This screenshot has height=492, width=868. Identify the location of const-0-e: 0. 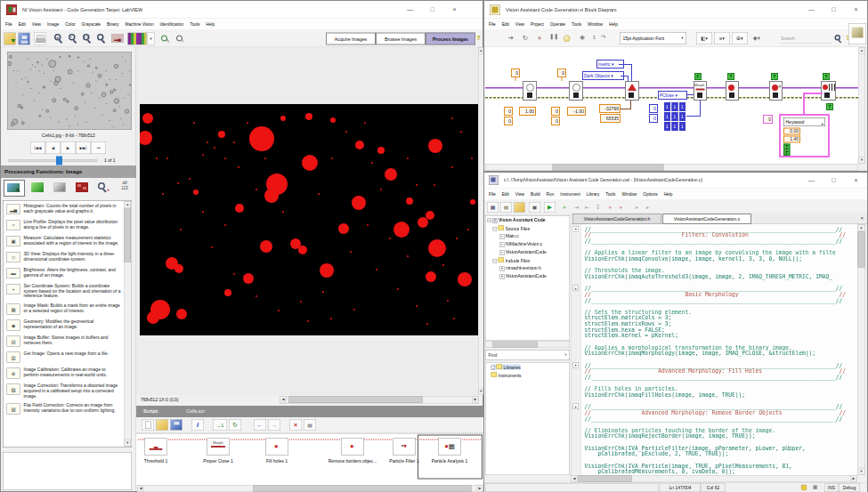
(556, 111).